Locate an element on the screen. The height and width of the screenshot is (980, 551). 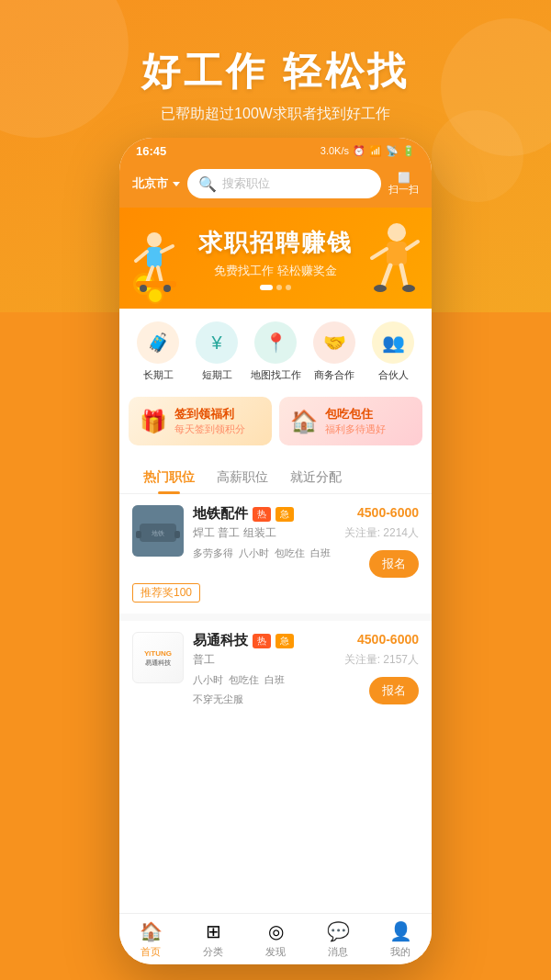
job-tags-2: 八小时 包吃住 白班 不穿无尘服 is located at coordinates (264, 690).